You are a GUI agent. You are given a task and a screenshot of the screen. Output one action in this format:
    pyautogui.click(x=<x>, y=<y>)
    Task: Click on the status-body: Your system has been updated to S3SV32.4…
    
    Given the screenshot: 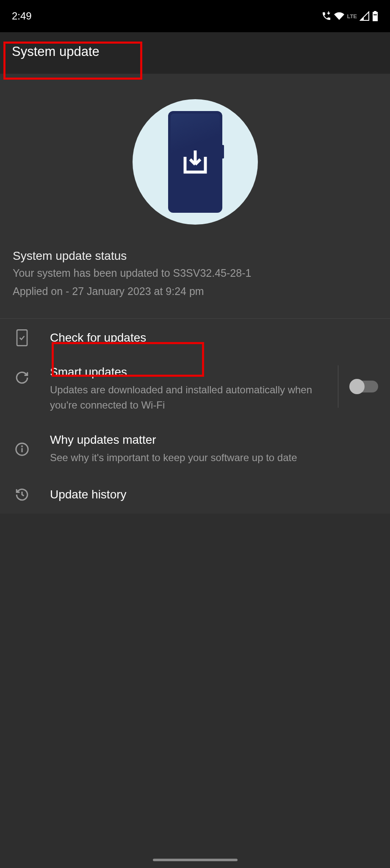 What is the action you would take?
    pyautogui.click(x=195, y=273)
    